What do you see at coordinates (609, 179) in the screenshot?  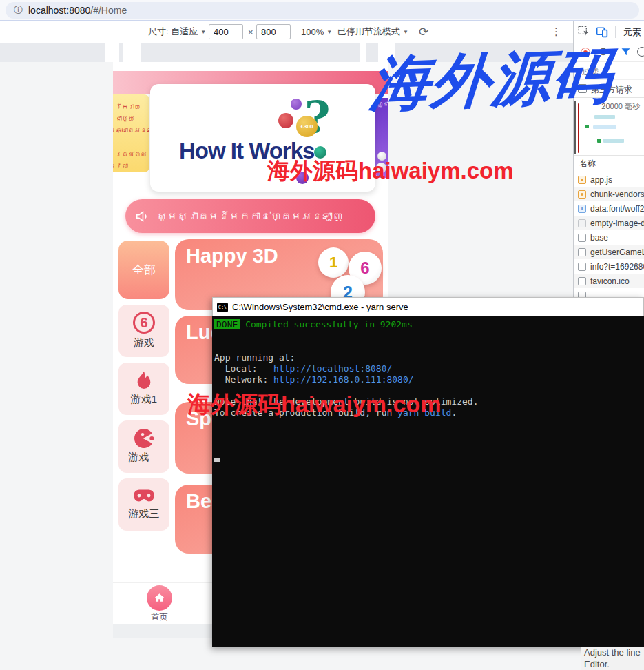 I see `request-row: app.js` at bounding box center [609, 179].